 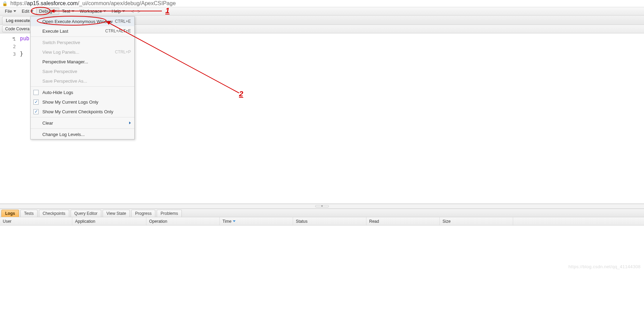 What do you see at coordinates (322, 11) in the screenshot?
I see `menu-bar: File Edit Debug Test Workspace Help < >` at bounding box center [322, 11].